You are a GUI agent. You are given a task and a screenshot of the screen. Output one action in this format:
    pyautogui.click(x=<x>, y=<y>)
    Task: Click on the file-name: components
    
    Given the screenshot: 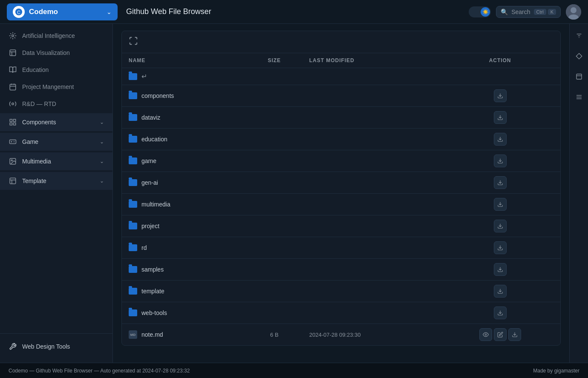 What is the action you would take?
    pyautogui.click(x=158, y=96)
    